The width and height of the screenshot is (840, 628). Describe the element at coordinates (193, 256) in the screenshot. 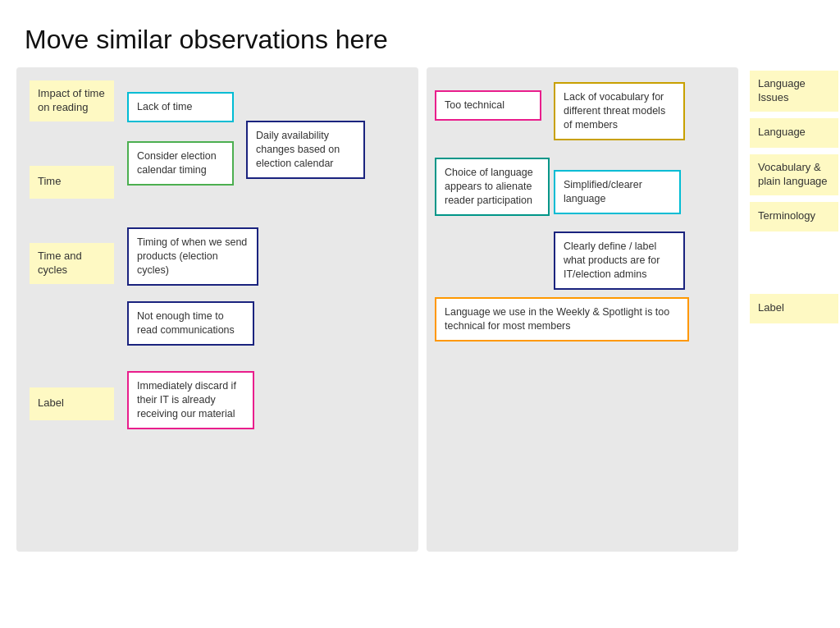

I see `card-timing-when: Timing of when we send products (electio…` at that location.